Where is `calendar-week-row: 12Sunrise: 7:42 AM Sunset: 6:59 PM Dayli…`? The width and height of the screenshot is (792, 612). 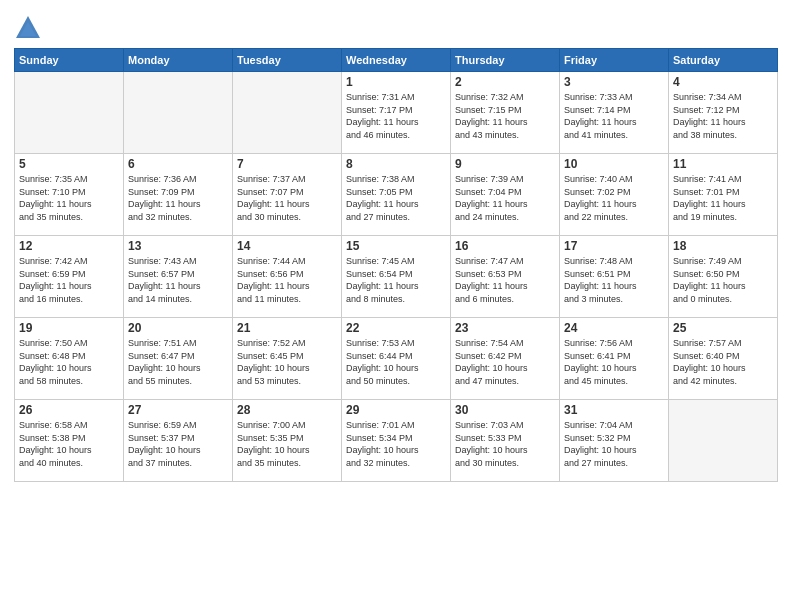
calendar-week-row: 12Sunrise: 7:42 AM Sunset: 6:59 PM Dayli… is located at coordinates (396, 277).